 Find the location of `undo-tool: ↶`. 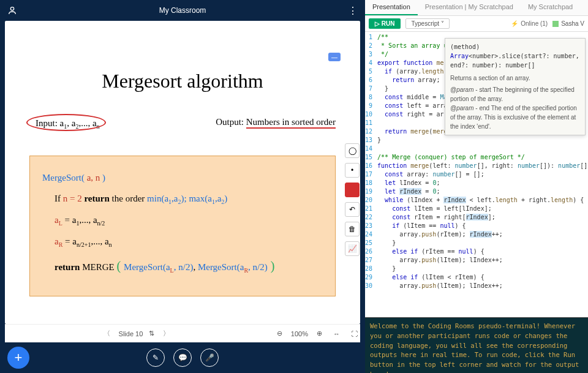

undo-tool: ↶ is located at coordinates (352, 209).